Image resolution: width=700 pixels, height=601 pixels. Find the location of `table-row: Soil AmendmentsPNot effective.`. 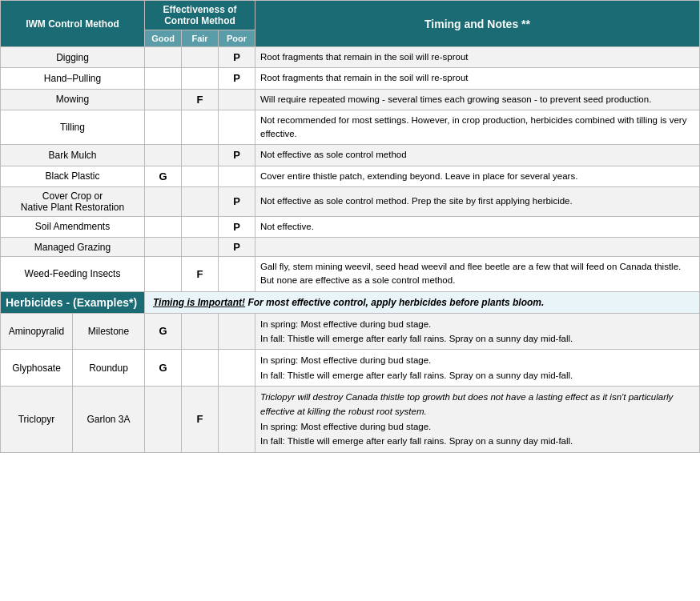

table-row: Soil AmendmentsPNot effective. is located at coordinates (351, 226).